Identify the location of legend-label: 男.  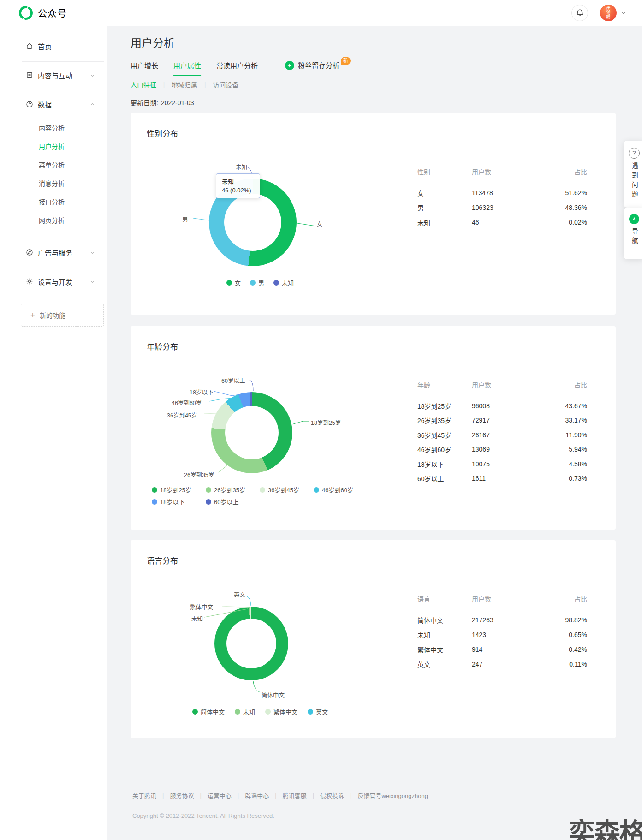
(261, 282).